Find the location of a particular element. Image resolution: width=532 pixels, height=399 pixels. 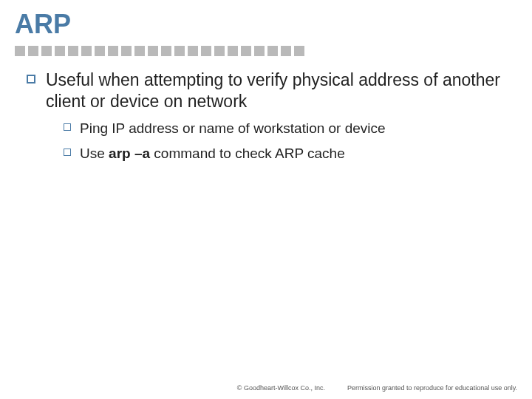

main-bullet-item: Useful when attempting to verify physica… is located at coordinates (265, 91).